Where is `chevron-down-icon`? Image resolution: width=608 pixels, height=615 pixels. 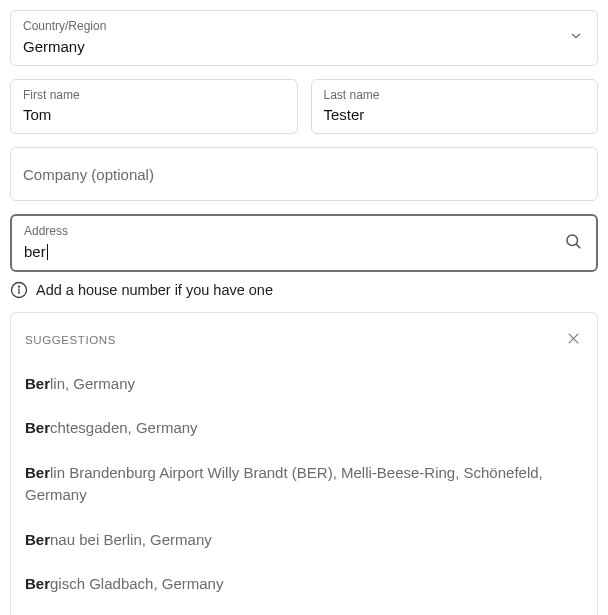 chevron-down-icon is located at coordinates (576, 38).